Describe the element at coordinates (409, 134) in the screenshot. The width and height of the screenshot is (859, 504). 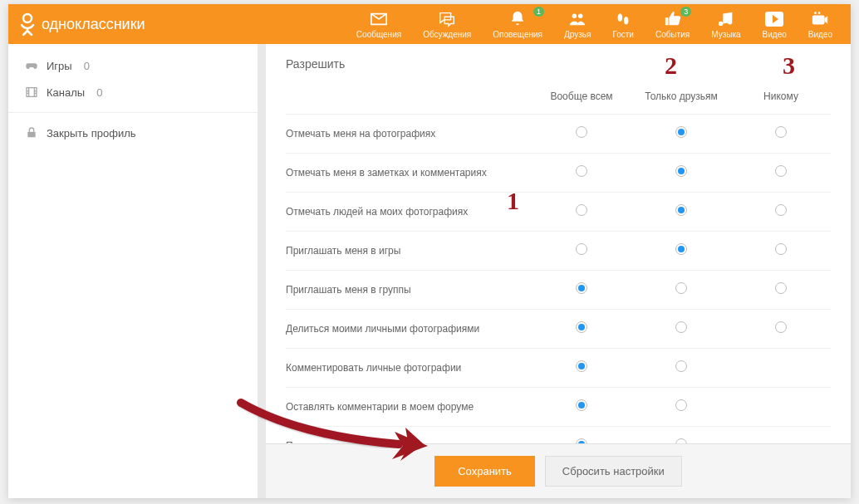
I see `row-label: Отмечать меня на фотографиях` at that location.